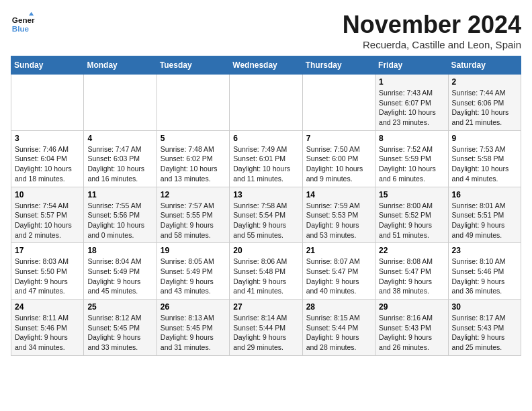 This screenshot has height=411, width=532. Describe the element at coordinates (48, 328) in the screenshot. I see `day-cell: 24Sunrise: 8:11 AM Sunset: 5:46 PM Dayli…` at that location.